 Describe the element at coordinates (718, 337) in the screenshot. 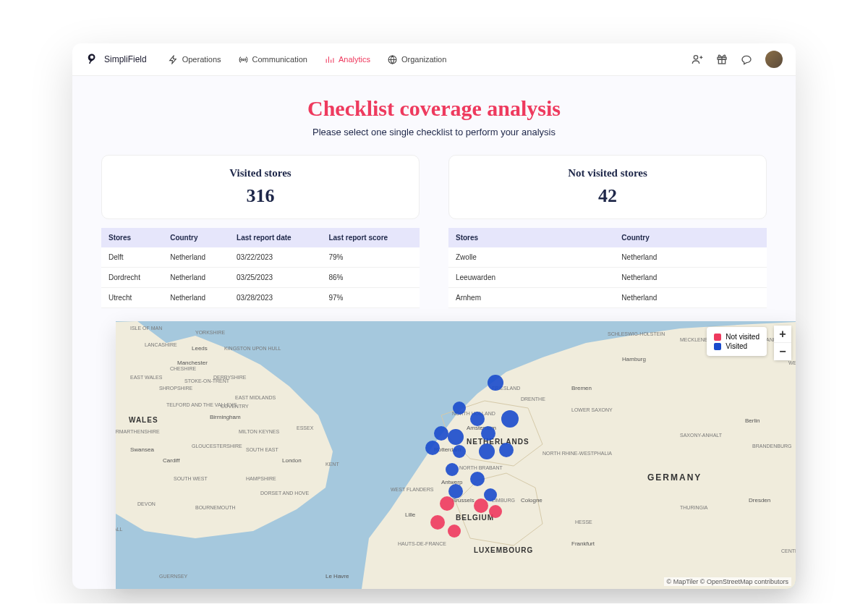

I see `legend-swatch-pink` at that location.